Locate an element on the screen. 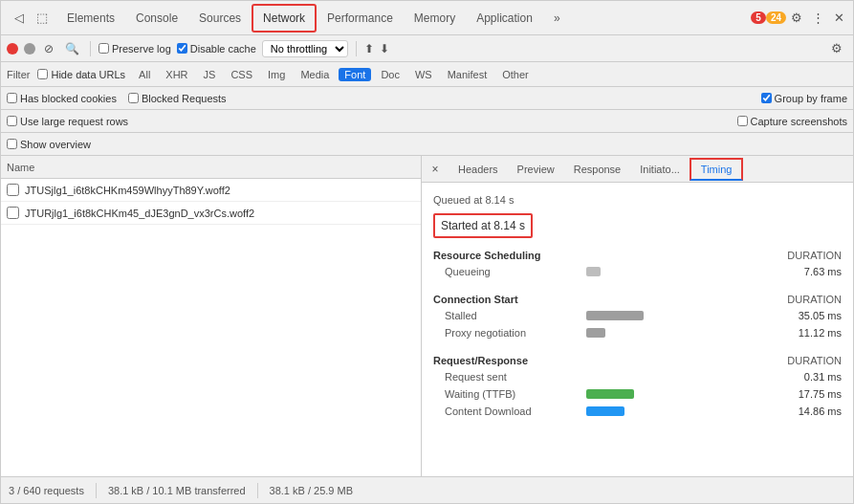 The image size is (854, 504). group-by-frame-checkbox is located at coordinates (767, 98).